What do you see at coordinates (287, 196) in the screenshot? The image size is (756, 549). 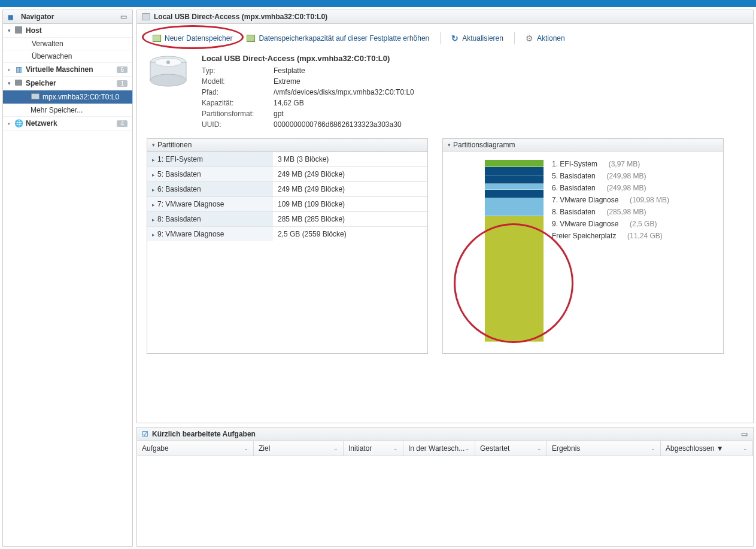 I see `partitions-table: ▸1: EFI-System3 MB (3 Blöcke)▸5: Basisda…` at bounding box center [287, 196].